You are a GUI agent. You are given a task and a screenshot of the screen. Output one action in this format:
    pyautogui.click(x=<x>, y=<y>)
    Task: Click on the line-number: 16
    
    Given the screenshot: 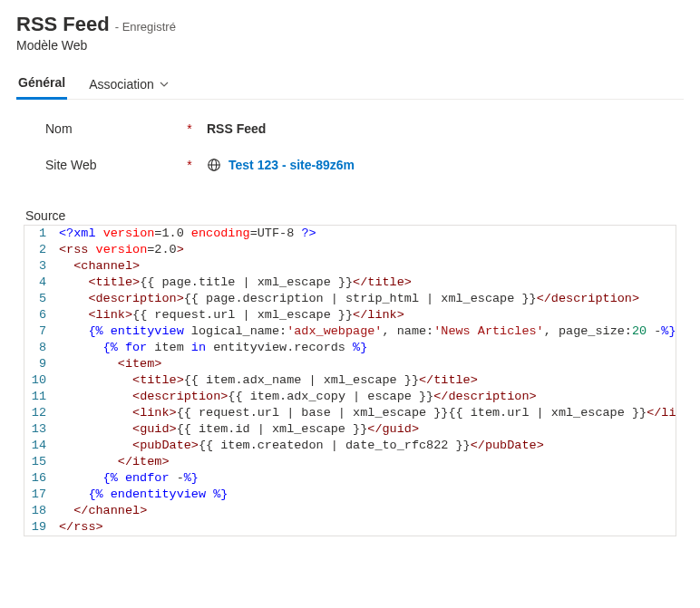 What is the action you would take?
    pyautogui.click(x=39, y=478)
    